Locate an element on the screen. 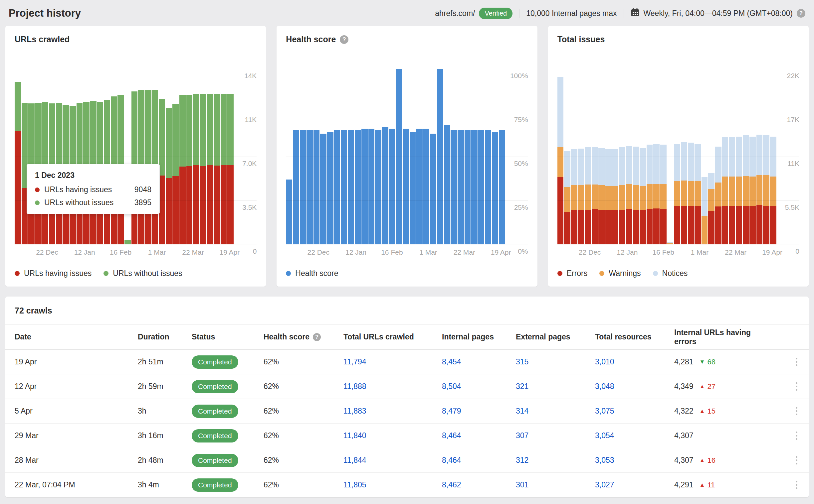 The height and width of the screenshot is (504, 814). column-header: Internal URLs having errors is located at coordinates (724, 337).